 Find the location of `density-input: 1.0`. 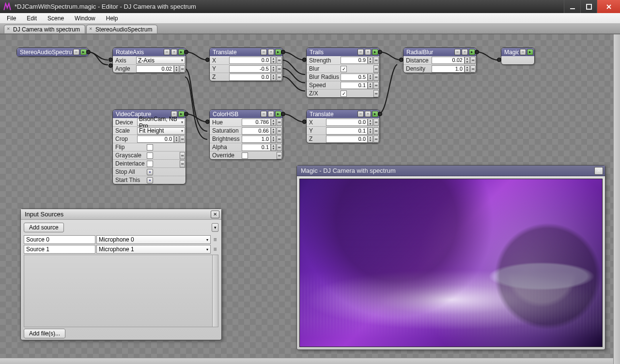

density-input: 1.0 is located at coordinates (448, 69).